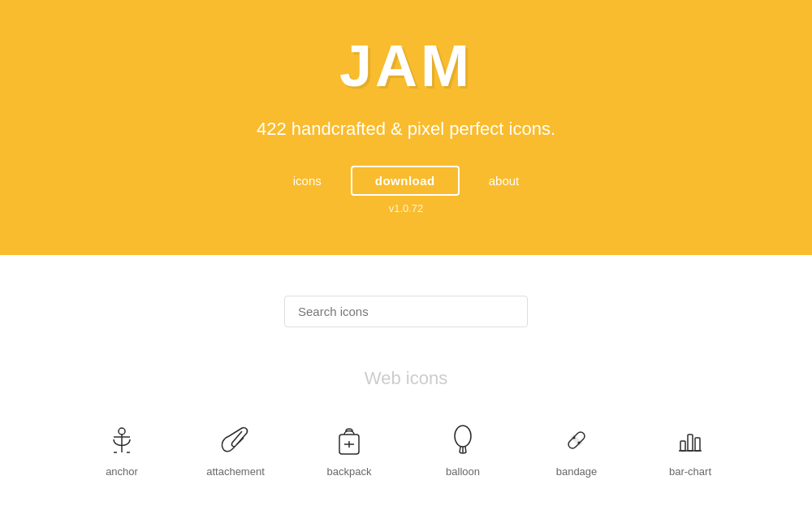 Image resolution: width=812 pixels, height=532 pixels. I want to click on version-label: v1.0.72, so click(406, 208).